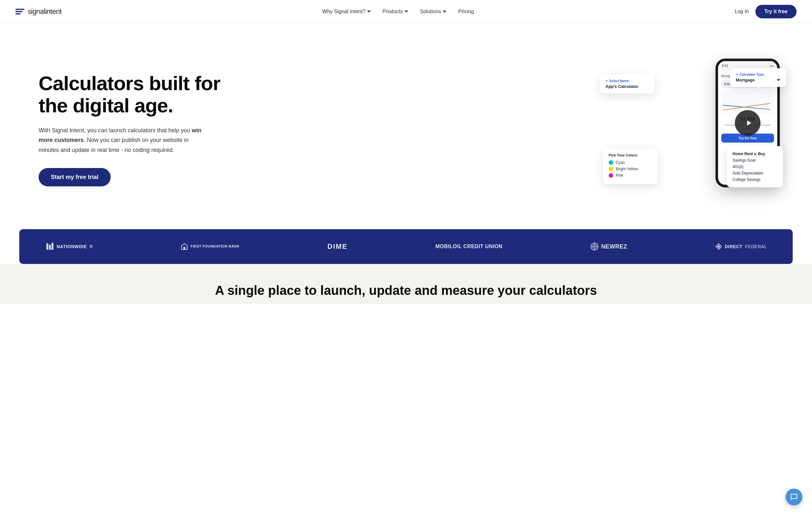 The height and width of the screenshot is (515, 812). What do you see at coordinates (758, 80) in the screenshot?
I see `card-calc-type-value: Mortgage` at bounding box center [758, 80].